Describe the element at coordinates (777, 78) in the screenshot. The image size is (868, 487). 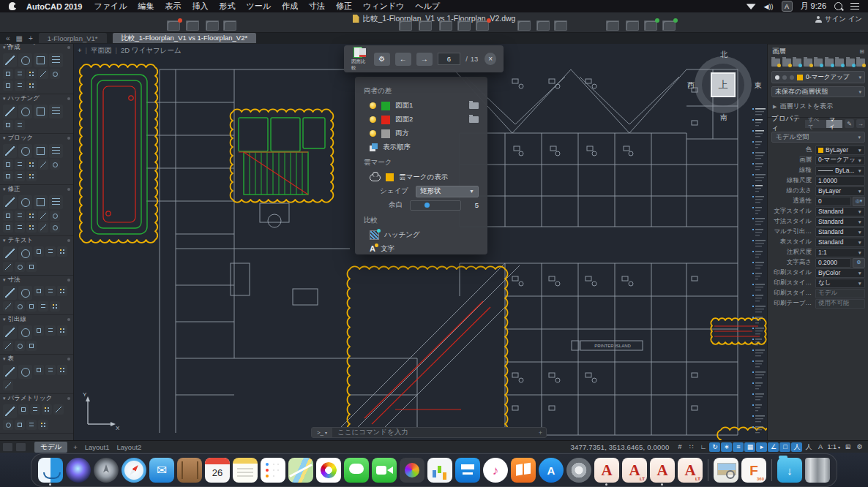
I see `layer-on-icon` at that location.